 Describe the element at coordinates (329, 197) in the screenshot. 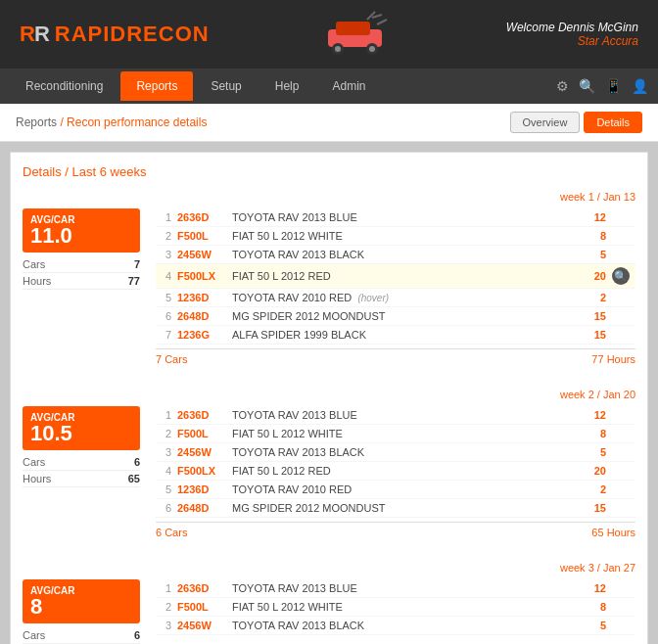

I see `week-1-header: week 1 / Jan 13` at that location.